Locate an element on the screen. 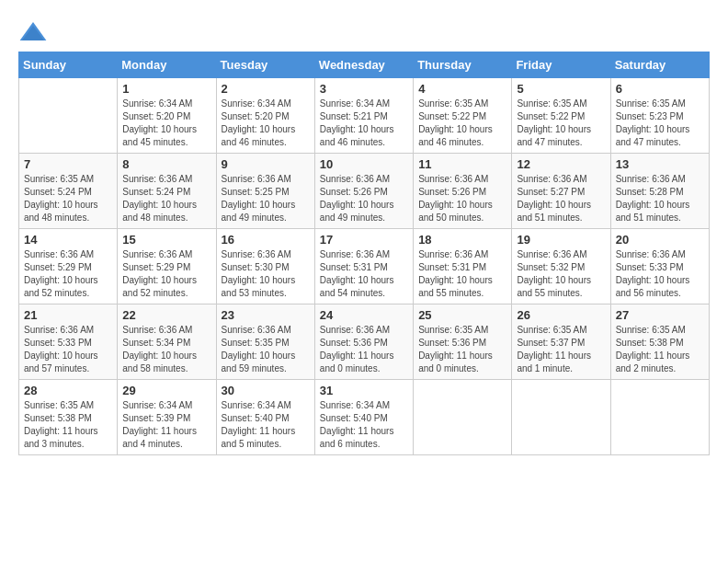 Image resolution: width=728 pixels, height=563 pixels. day-number: 29 is located at coordinates (166, 390).